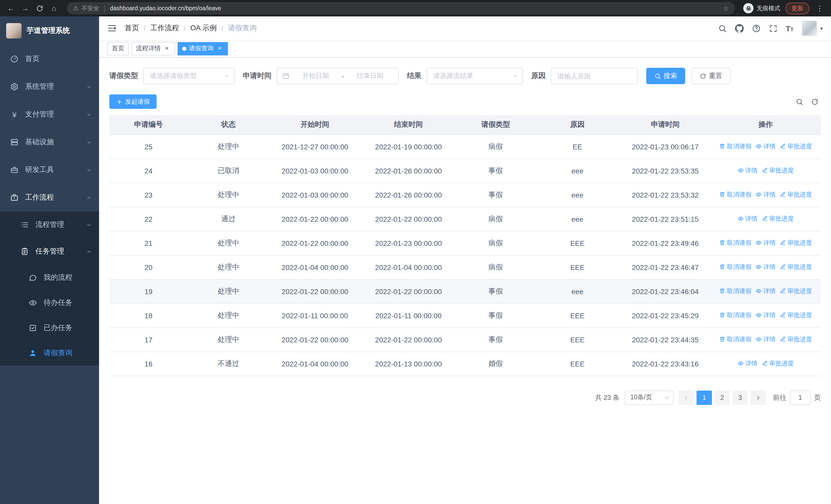 This screenshot has width=831, height=504. I want to click on github-icon, so click(739, 28).